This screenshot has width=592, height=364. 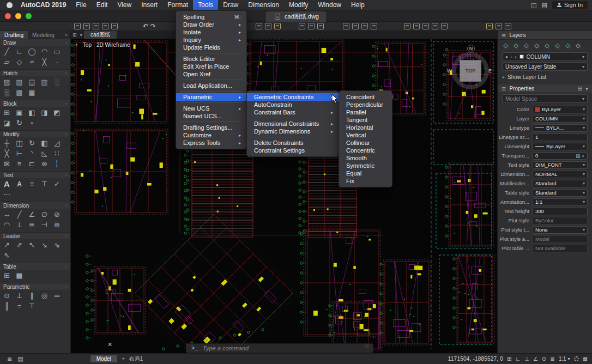 What do you see at coordinates (20, 52) in the screenshot?
I see `polyline-icon` at bounding box center [20, 52].